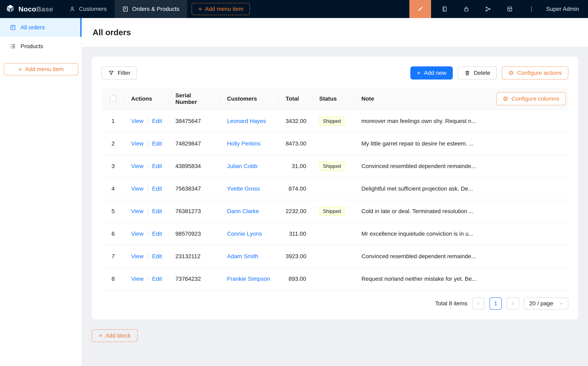  I want to click on page-header: All orders, so click(335, 32).